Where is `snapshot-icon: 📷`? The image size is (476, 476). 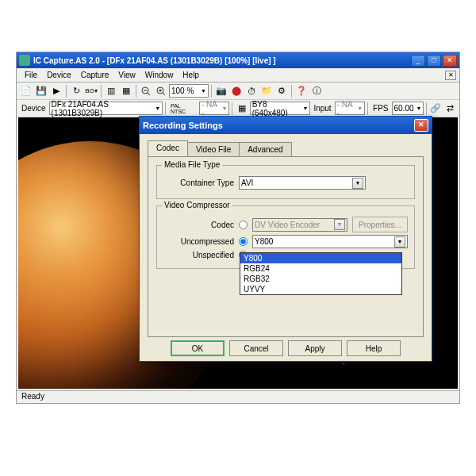
snapshot-icon: 📷 is located at coordinates (221, 91).